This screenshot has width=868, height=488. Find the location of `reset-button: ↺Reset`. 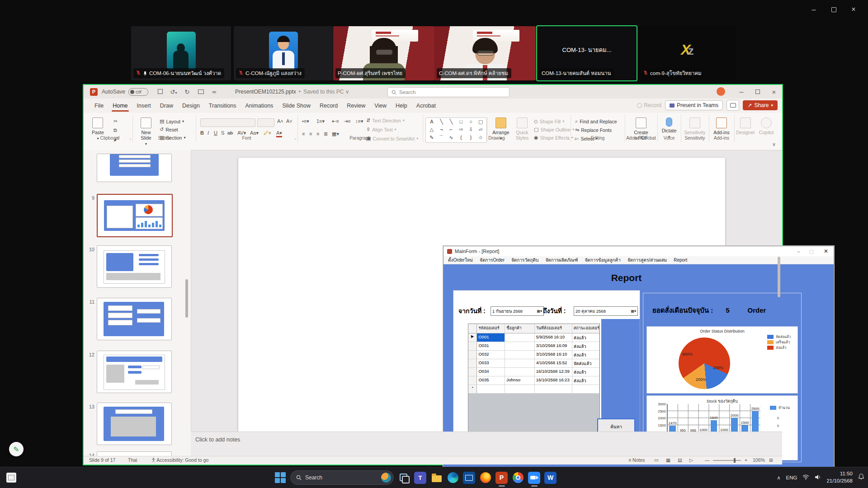

reset-button: ↺Reset is located at coordinates (169, 129).